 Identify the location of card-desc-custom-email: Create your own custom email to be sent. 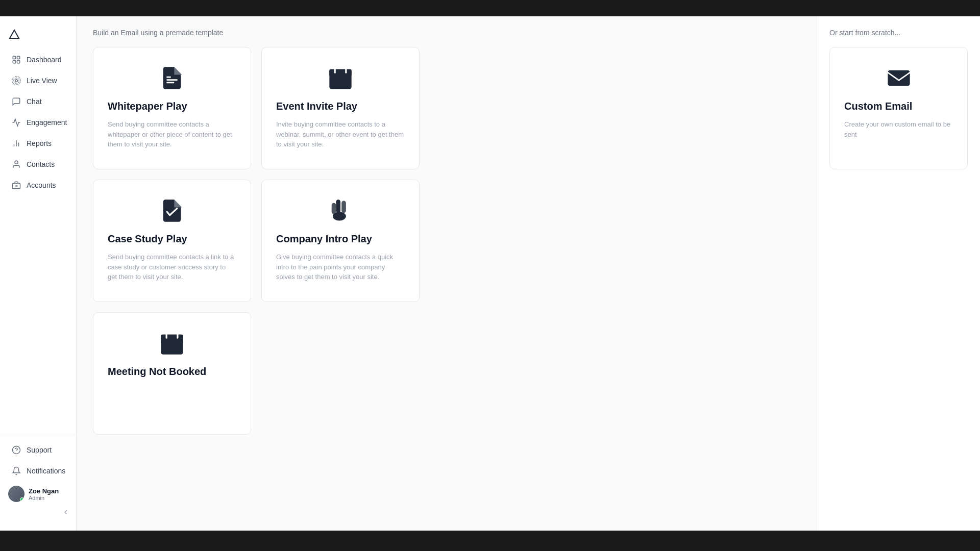
(898, 130).